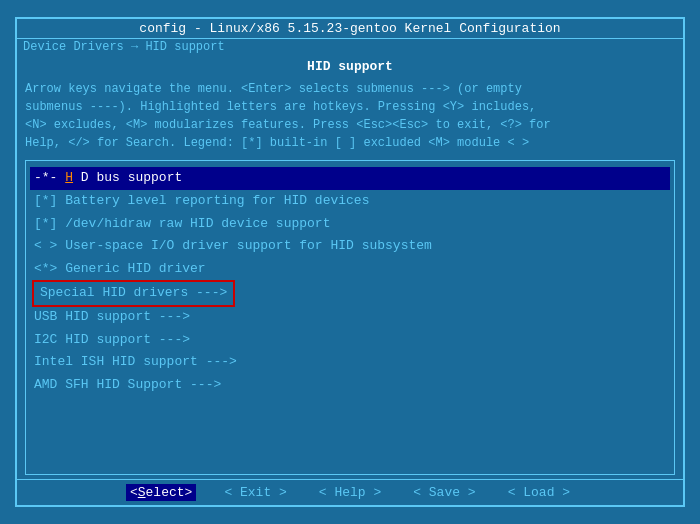 The image size is (700, 524). Describe the element at coordinates (350, 116) in the screenshot. I see `help-text: Arrow keys navigate the menu. <Enter> se…` at that location.